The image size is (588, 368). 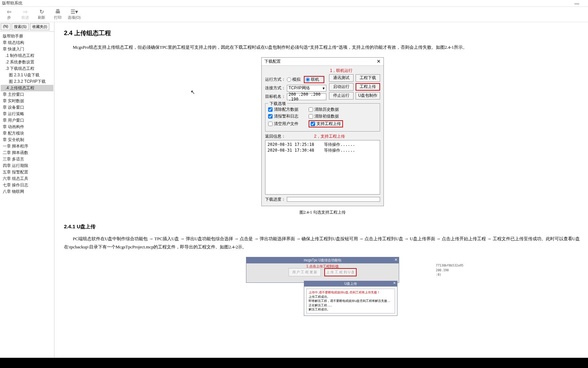 What do you see at coordinates (27, 140) in the screenshot?
I see `tree-item: 章 安全机制` at bounding box center [27, 140].